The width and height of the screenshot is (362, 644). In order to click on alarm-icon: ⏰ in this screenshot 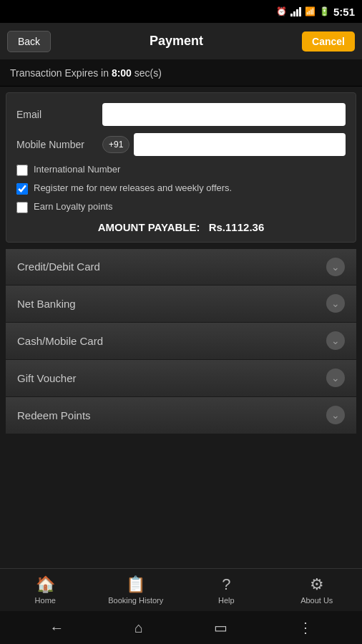, I will do `click(282, 11)`.